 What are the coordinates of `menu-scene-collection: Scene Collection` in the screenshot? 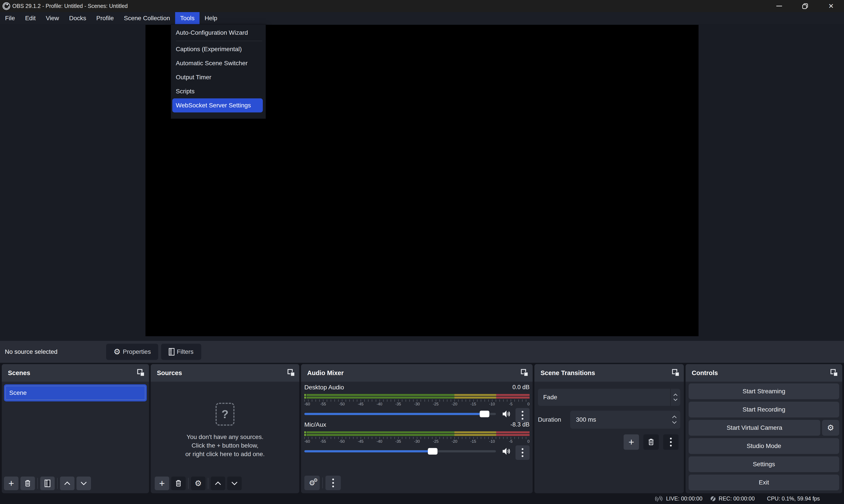 It's located at (147, 18).